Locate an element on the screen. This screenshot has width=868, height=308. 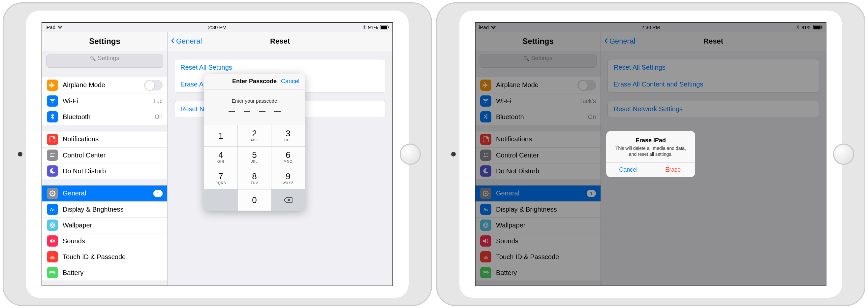
sidebar-item-label: Control Center is located at coordinates (84, 155).